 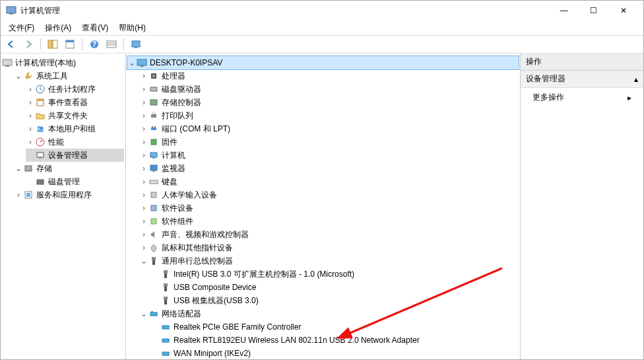 What do you see at coordinates (335, 301) in the screenshot?
I see `usb-device-3: USB 根集线器(USB 3.0)` at bounding box center [335, 301].